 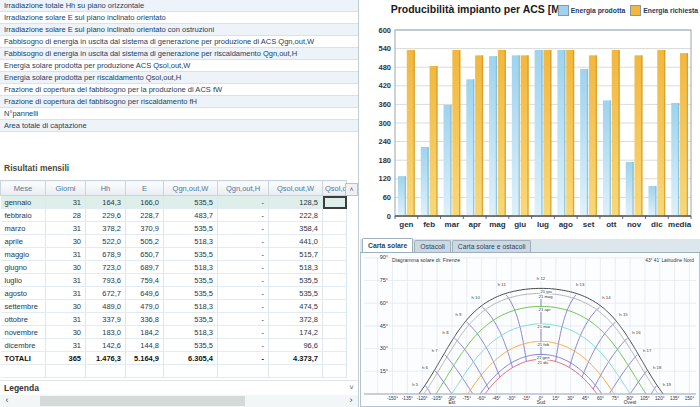 What do you see at coordinates (296, 332) in the screenshot?
I see `table-cell: 174,2` at bounding box center [296, 332].